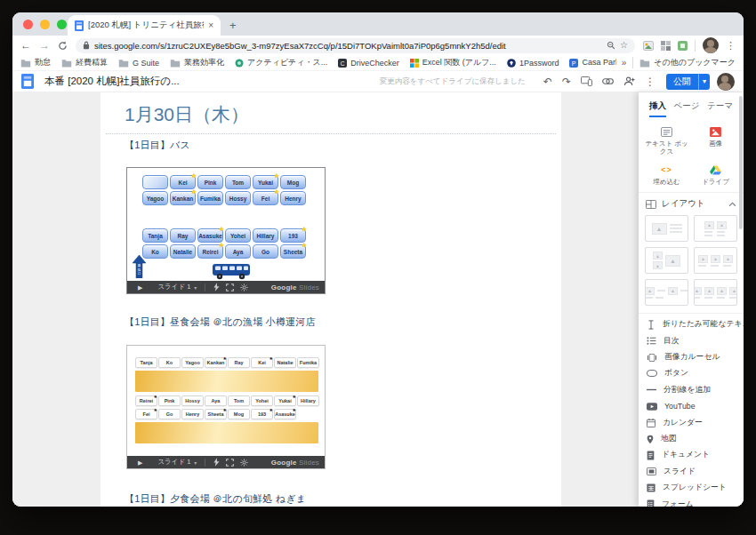 Image resolution: width=756 pixels, height=535 pixels. What do you see at coordinates (715, 142) in the screenshot?
I see `insert-image-tile: 画像` at bounding box center [715, 142].